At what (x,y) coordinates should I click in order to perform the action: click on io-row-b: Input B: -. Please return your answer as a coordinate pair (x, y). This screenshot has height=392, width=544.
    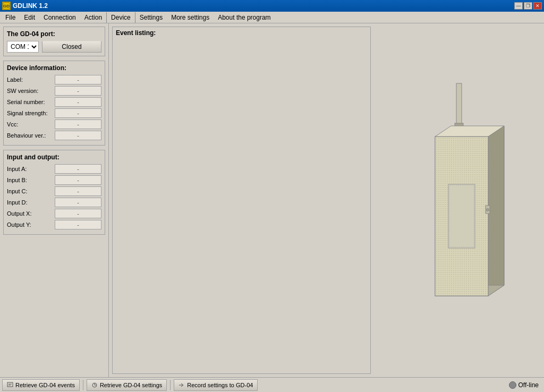
    Looking at the image, I should click on (54, 180).